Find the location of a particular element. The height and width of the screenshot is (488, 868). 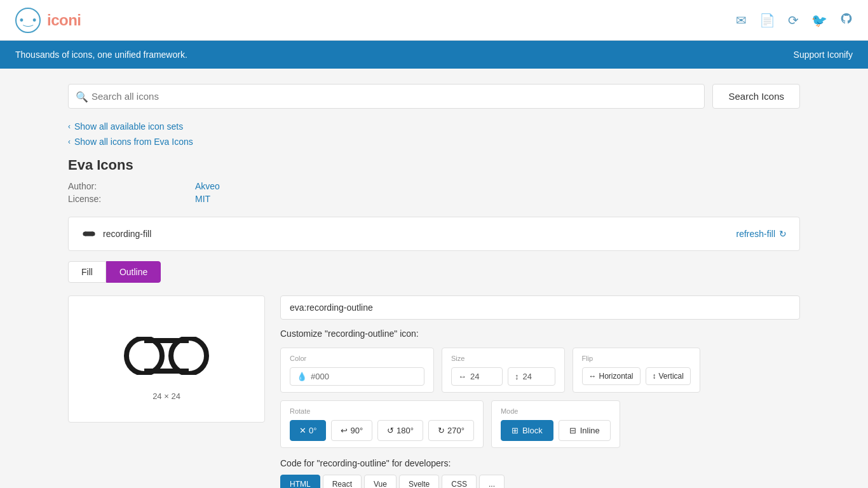

preview-box: 24 × 24 is located at coordinates (166, 359).